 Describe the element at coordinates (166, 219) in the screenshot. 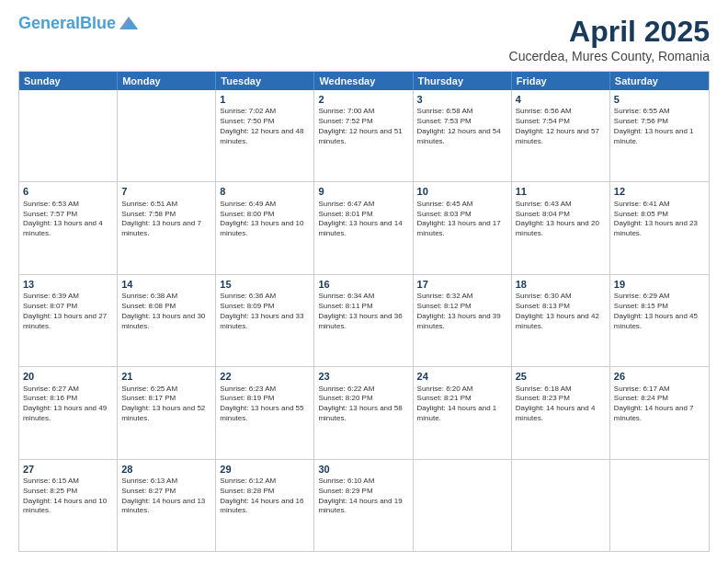

I see `day-info: Sunrise: 6:51 AM Sunset: 7:58 PM Dayligh…` at that location.